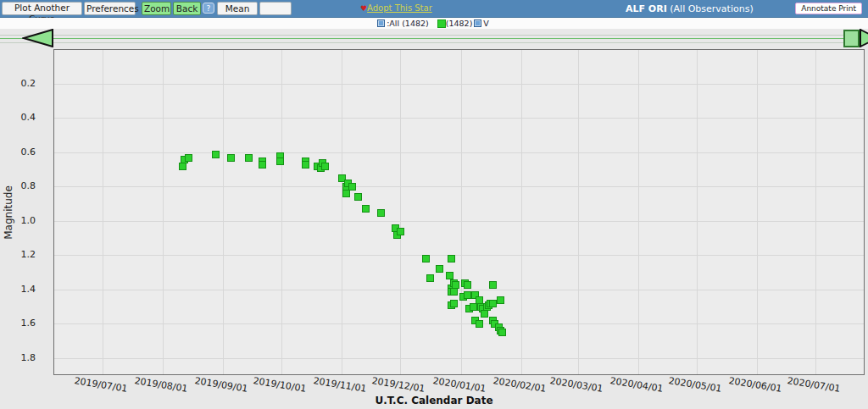  What do you see at coordinates (487, 24) in the screenshot?
I see `v-band-label: V` at bounding box center [487, 24].